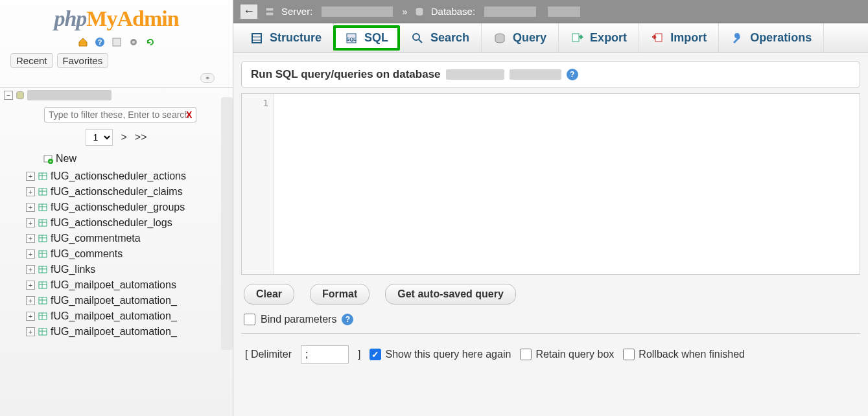 This screenshot has width=868, height=416. I want to click on tab-export: Export, so click(599, 38).